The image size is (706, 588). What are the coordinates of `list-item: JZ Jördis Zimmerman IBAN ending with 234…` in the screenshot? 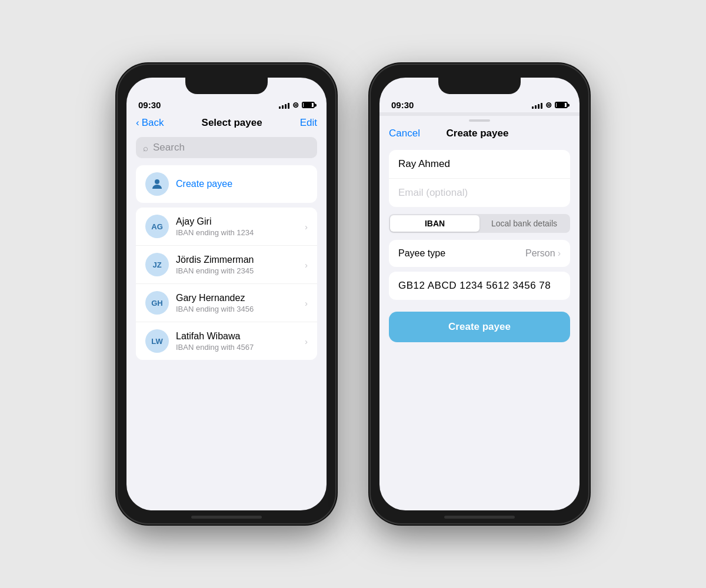 It's located at (227, 265).